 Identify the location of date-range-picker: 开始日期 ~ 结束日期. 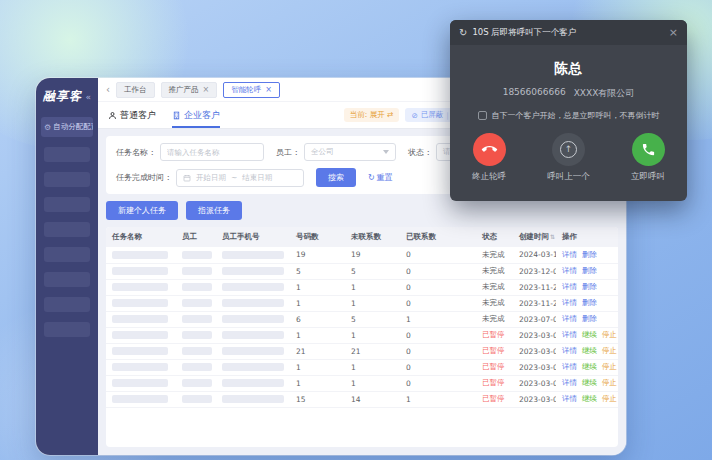
(240, 178).